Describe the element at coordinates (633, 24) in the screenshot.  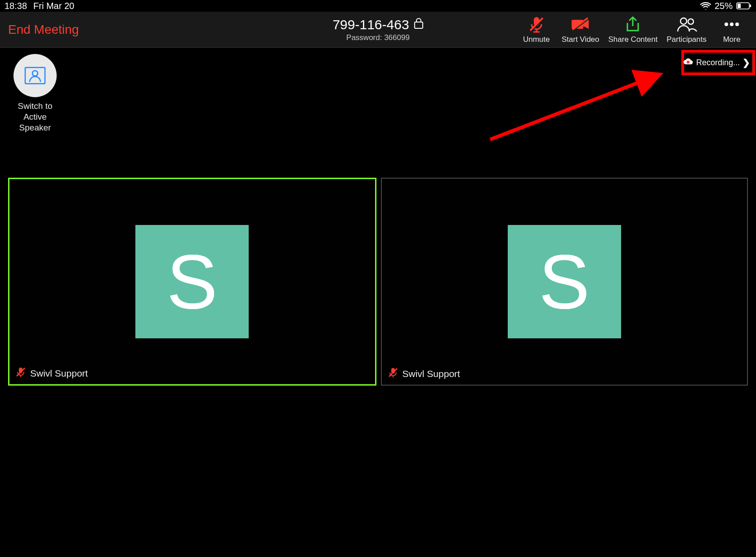
I see `share-icon` at that location.